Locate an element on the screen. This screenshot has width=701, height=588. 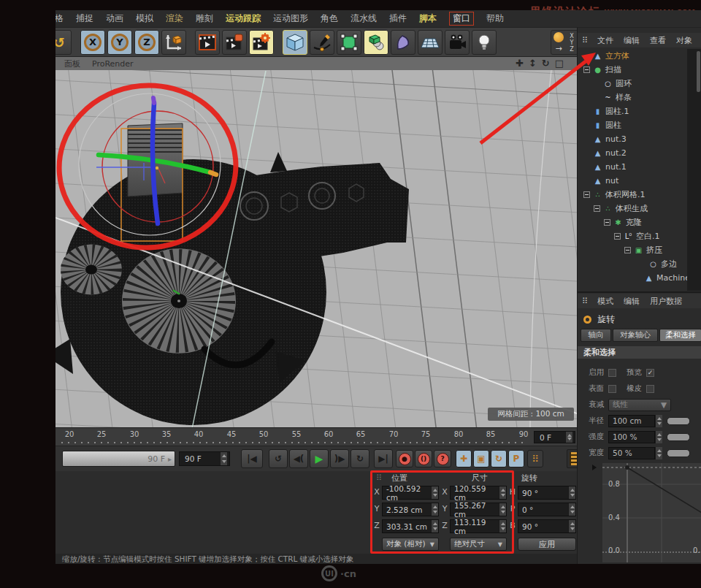
tree-row: ○圆环 is located at coordinates (640, 83).